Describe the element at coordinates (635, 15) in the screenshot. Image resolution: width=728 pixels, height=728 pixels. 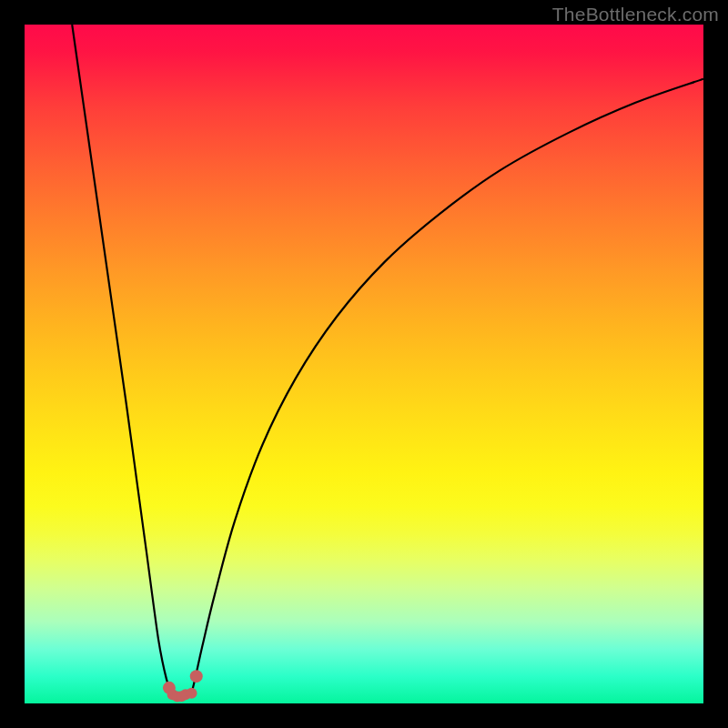
I see `watermark-text: TheBottleneck.com` at that location.